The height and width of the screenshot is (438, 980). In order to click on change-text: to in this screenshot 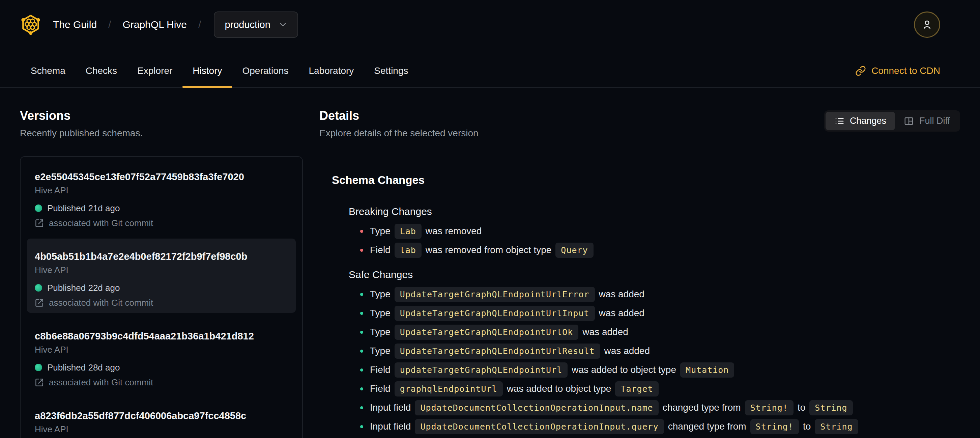, I will do `click(807, 427)`.